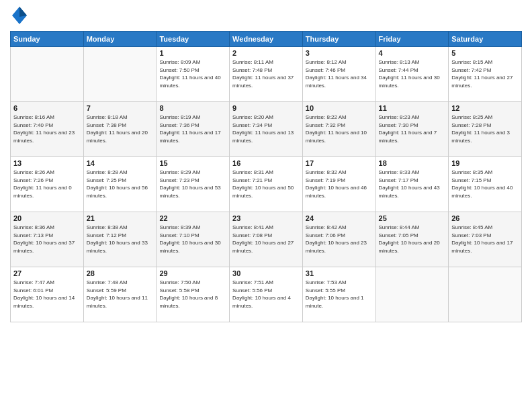 This screenshot has width=532, height=411. I want to click on day-info: Sunrise: 8:09 AM Sunset: 7:50 PM Dayligh…, so click(193, 74).